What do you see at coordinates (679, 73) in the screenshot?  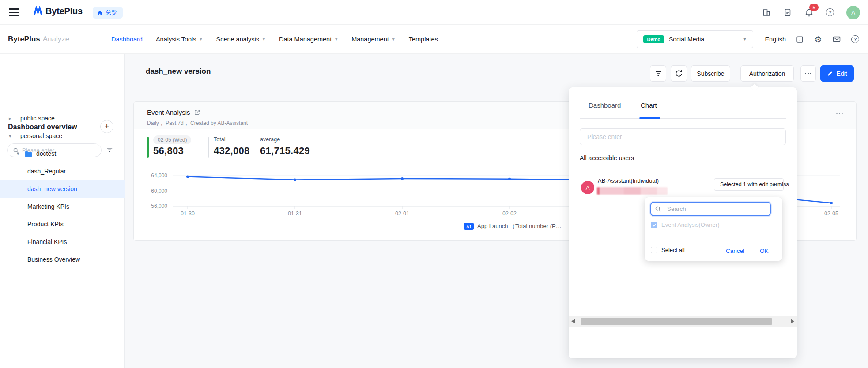 I see `refresh-button` at bounding box center [679, 73].